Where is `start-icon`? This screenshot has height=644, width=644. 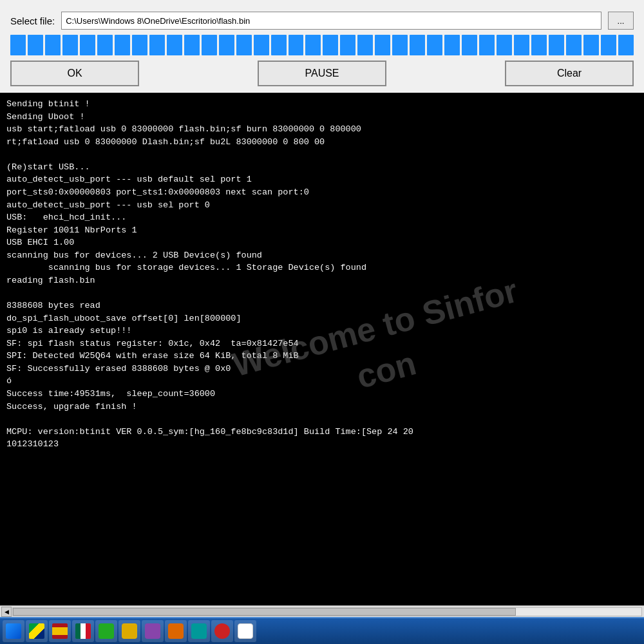 start-icon is located at coordinates (14, 631).